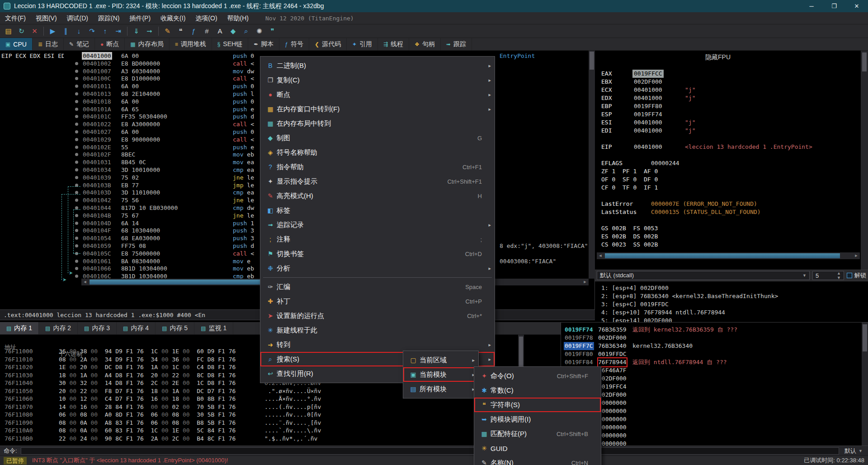 The width and height of the screenshot is (868, 465). Describe the element at coordinates (167, 31) in the screenshot. I see `patch-icon: ✎` at that location.